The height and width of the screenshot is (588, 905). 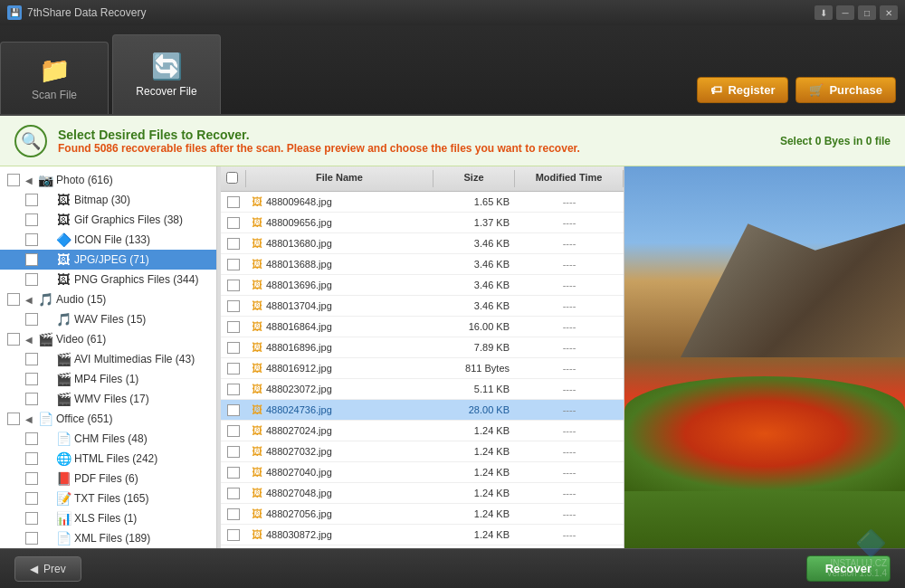 I want to click on tree-item-bitmap: 🖼Bitmap (30), so click(x=109, y=200).